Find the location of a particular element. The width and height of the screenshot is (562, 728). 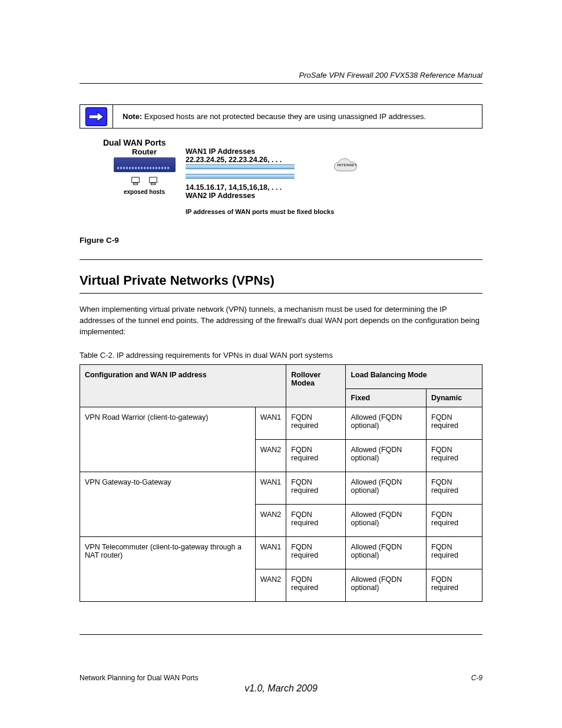

footer-left: Network Planning for Dual WAN Ports is located at coordinates (139, 678).